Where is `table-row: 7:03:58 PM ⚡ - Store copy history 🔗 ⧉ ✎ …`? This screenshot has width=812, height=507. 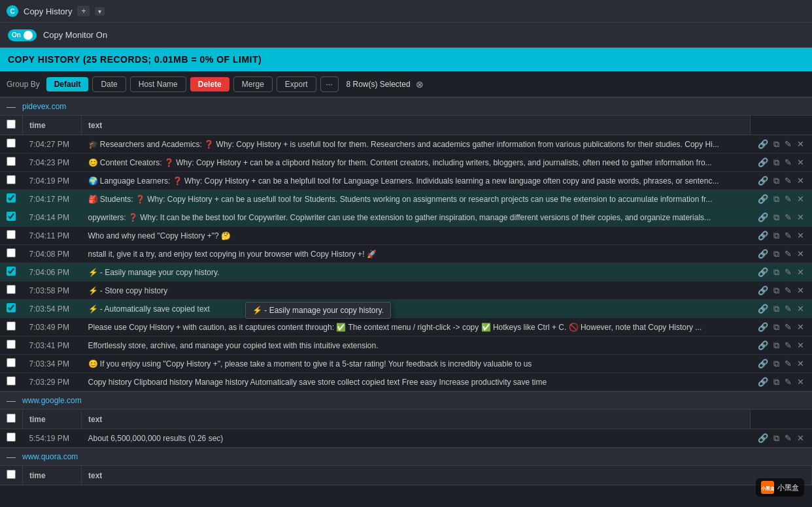
table-row: 7:03:58 PM ⚡ - Store copy history 🔗 ⧉ ✎ … is located at coordinates (406, 291).